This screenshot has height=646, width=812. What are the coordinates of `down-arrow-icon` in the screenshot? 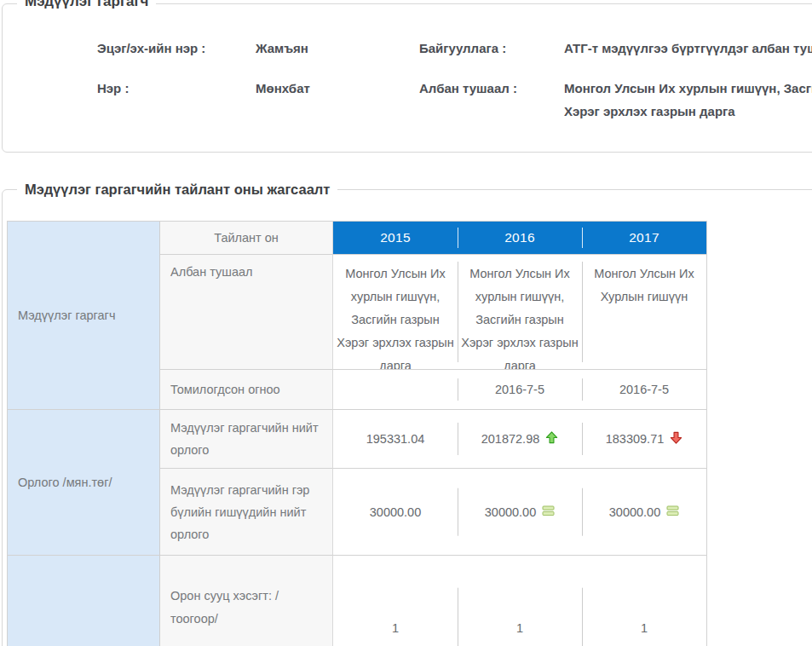 It's located at (677, 439).